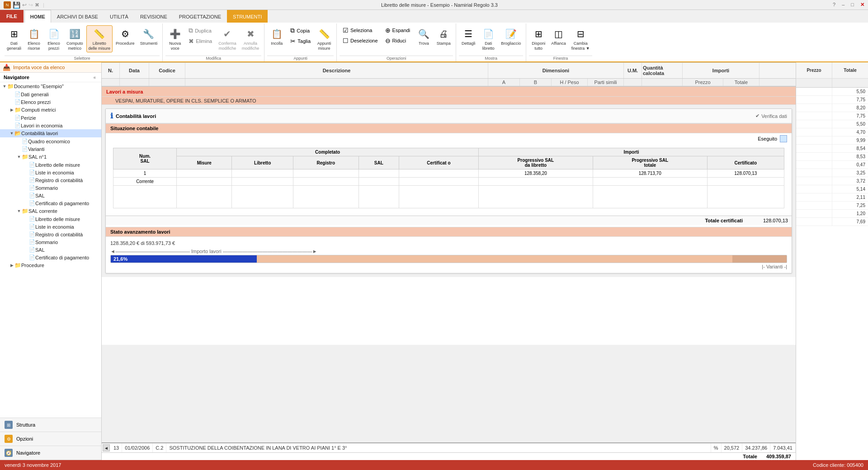 This screenshot has height=470, width=868. What do you see at coordinates (745, 182) in the screenshot?
I see `sal-cert-val-c` at bounding box center [745, 182].